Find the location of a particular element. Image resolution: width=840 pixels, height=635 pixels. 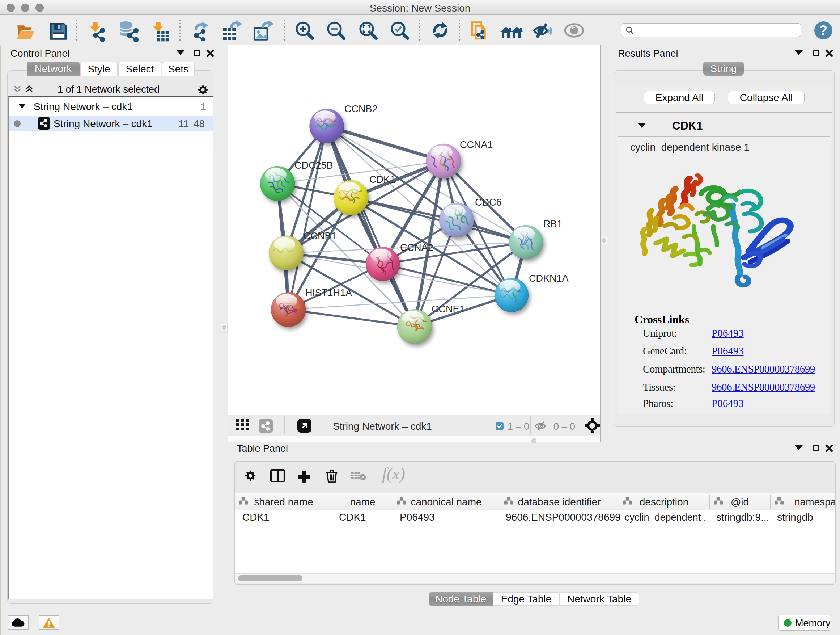

svg-text: CDK1 is located at coordinates (382, 179).